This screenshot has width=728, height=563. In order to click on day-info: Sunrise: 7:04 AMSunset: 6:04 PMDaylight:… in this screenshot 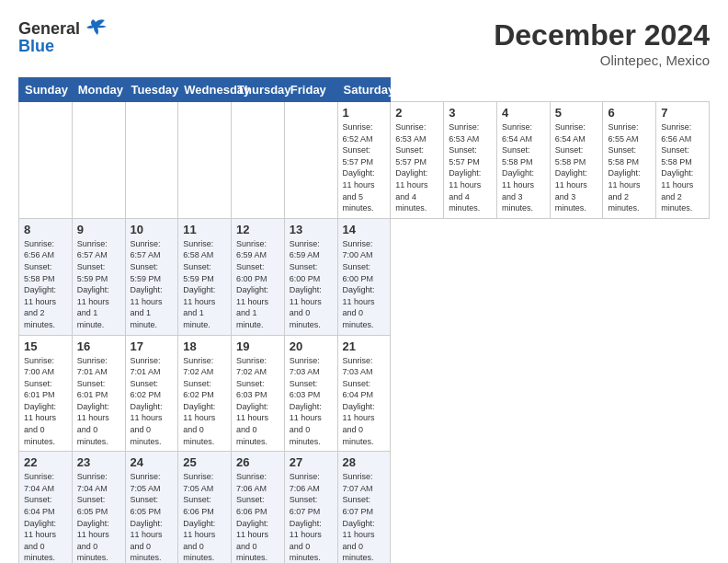, I will do `click(46, 517)`.